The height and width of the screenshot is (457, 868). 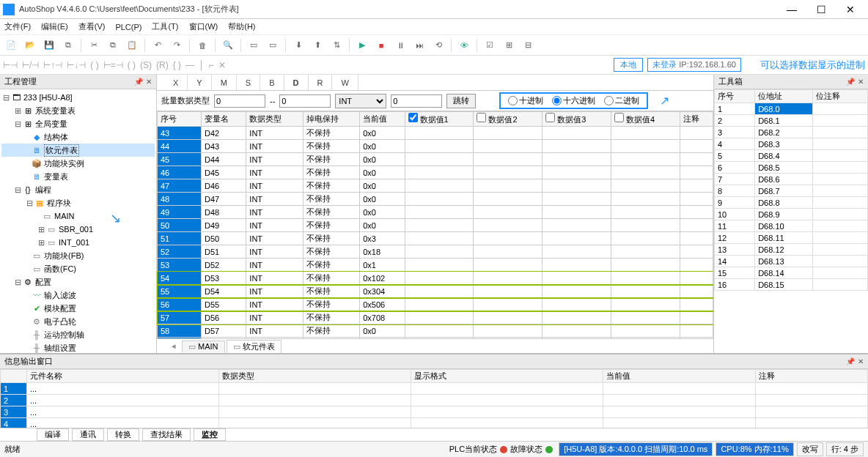 What do you see at coordinates (435, 186) in the screenshot?
I see `grid-row: 47D46INT不保持0x0` at bounding box center [435, 186].